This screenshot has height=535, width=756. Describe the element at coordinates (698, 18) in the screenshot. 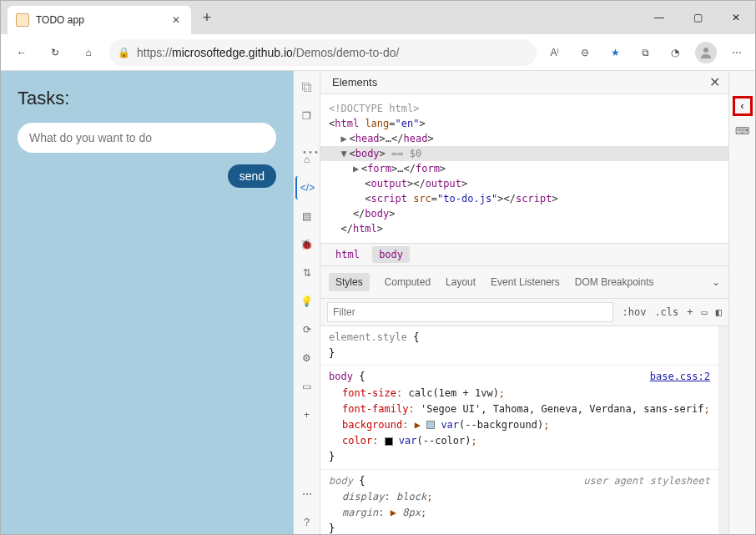

I see `maximize-button: ▢` at that location.